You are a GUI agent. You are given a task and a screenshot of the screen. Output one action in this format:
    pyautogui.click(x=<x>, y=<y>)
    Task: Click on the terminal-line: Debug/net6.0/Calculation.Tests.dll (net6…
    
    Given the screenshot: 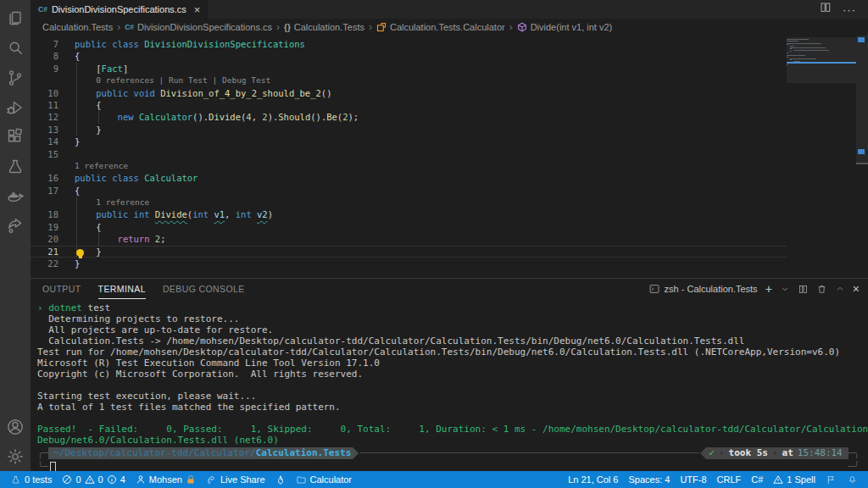 What is the action you would take?
    pyautogui.click(x=448, y=441)
    